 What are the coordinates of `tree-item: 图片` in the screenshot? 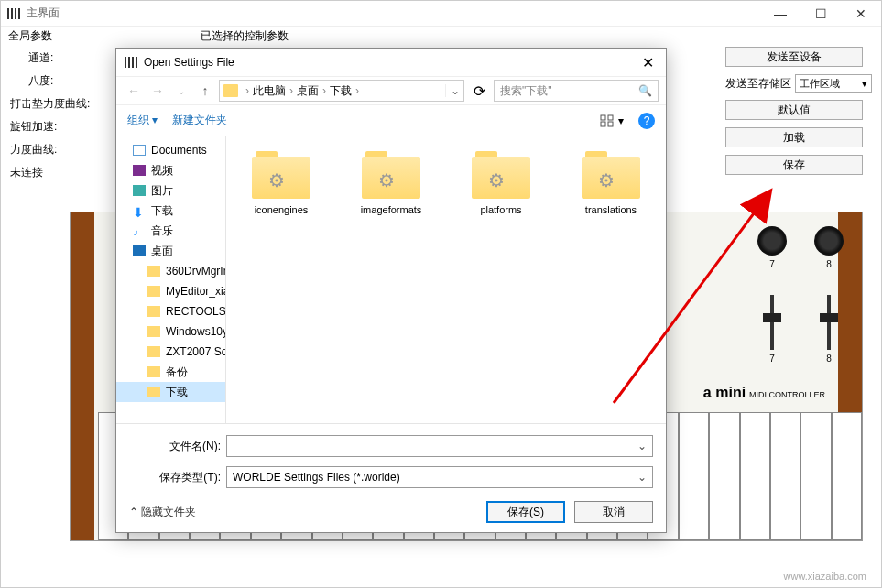 It's located at (170, 191).